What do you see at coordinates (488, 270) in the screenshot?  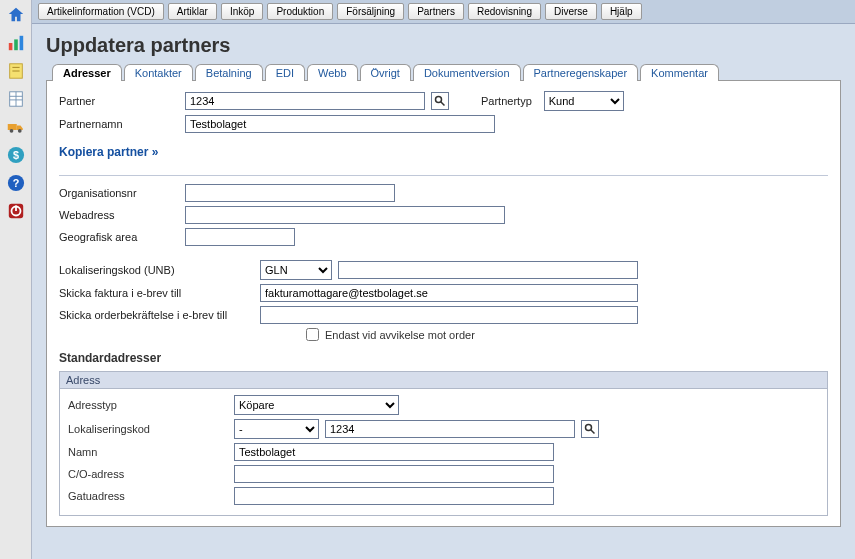 I see `lokunb-input` at bounding box center [488, 270].